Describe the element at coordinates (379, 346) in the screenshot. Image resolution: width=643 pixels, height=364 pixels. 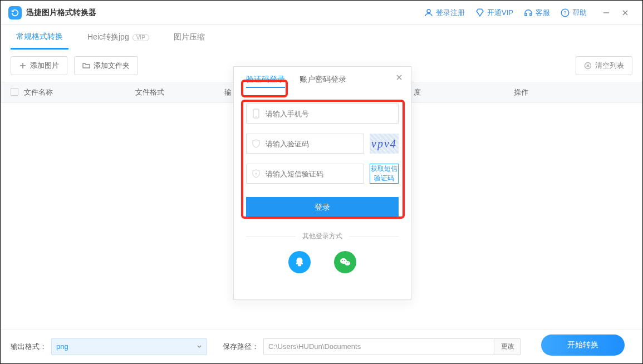
I see `save-path-input` at that location.